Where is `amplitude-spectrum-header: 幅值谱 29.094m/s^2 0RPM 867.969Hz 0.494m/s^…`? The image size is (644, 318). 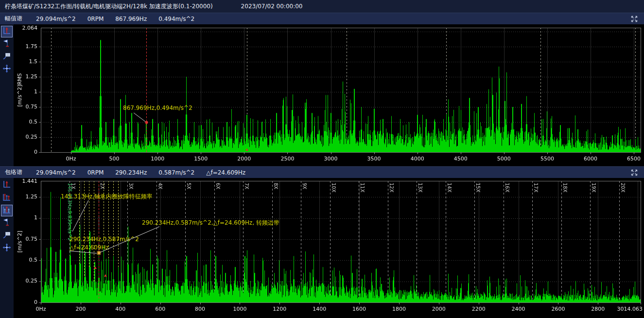 amplitude-spectrum-header: 幅值谱 29.094m/s^2 0RPM 867.969Hz 0.494m/s^… is located at coordinates (322, 18).